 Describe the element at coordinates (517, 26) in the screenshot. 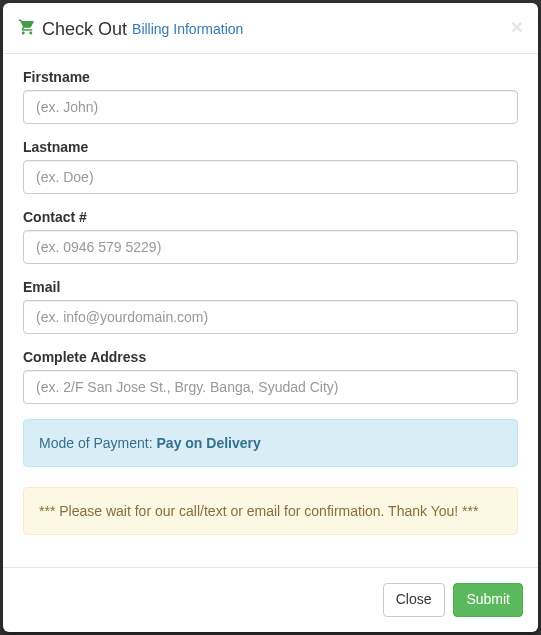

I see `close-icon: ×` at that location.